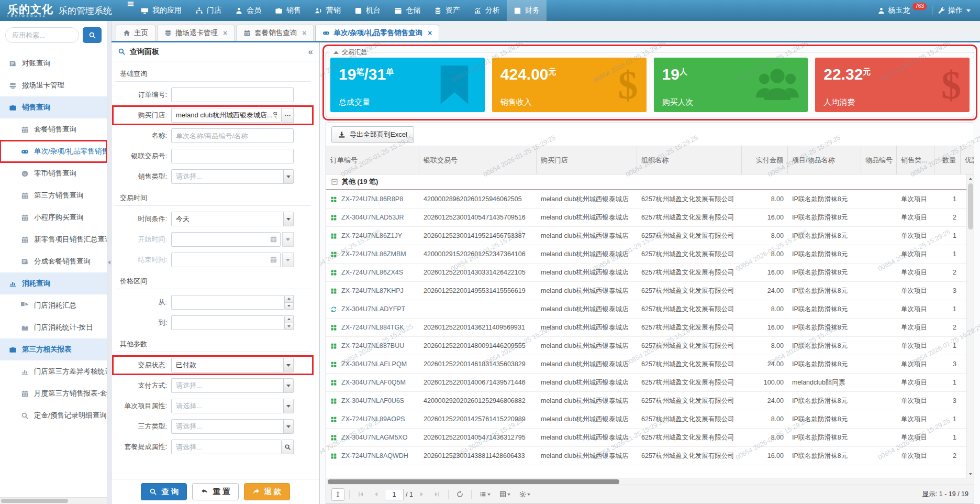  Describe the element at coordinates (215, 491) in the screenshot. I see `reset-button: 重 置` at that location.